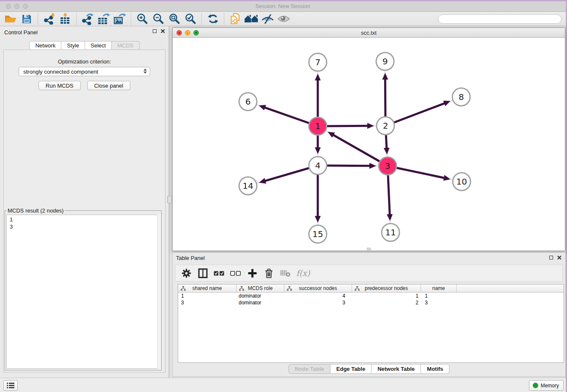 Image resolution: width=567 pixels, height=392 pixels. I want to click on app-titlebar: Session: New Session, so click(283, 7).